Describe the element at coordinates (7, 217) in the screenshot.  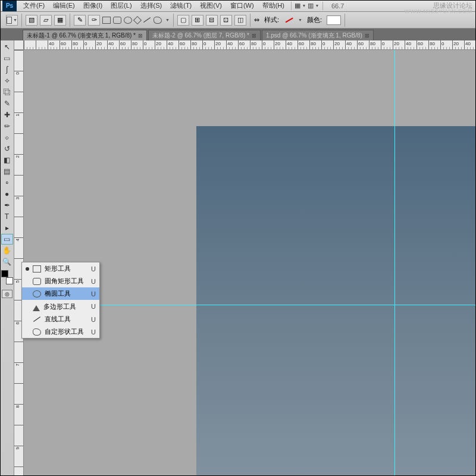
I see `type-tool: T` at that location.